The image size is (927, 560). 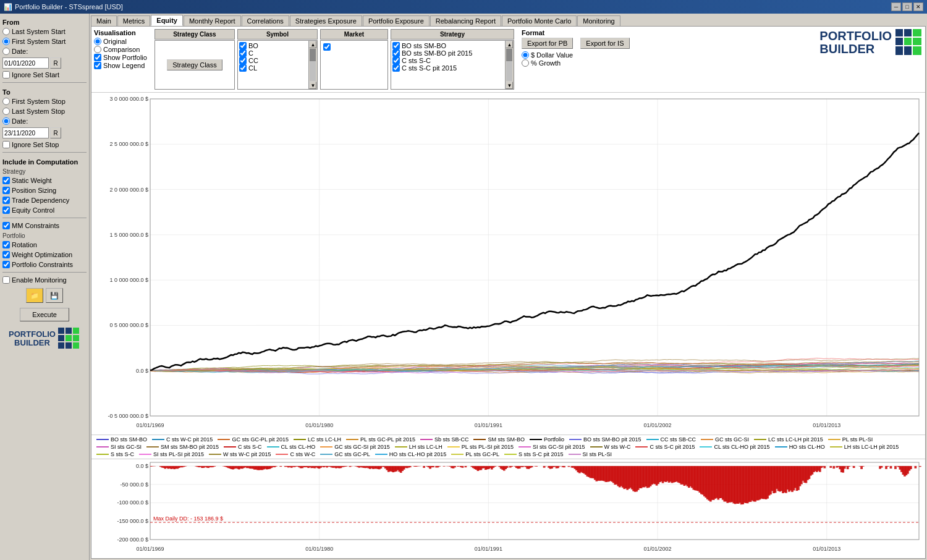 What do you see at coordinates (6, 75) in the screenshot?
I see `ignore-set-start-check` at bounding box center [6, 75].